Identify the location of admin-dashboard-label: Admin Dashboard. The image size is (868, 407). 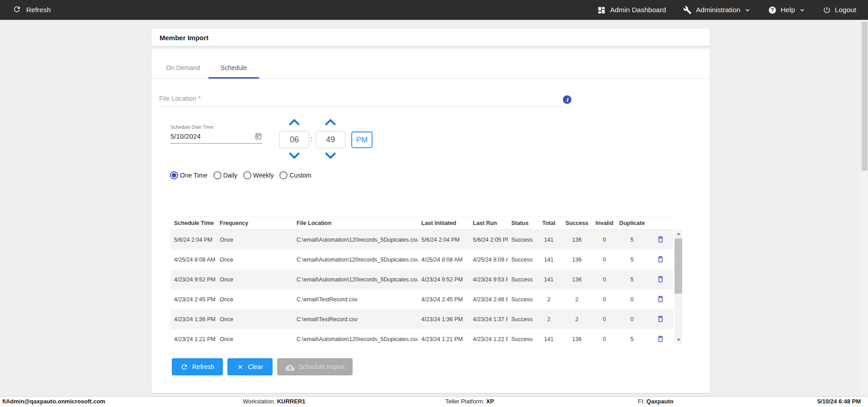
(638, 10).